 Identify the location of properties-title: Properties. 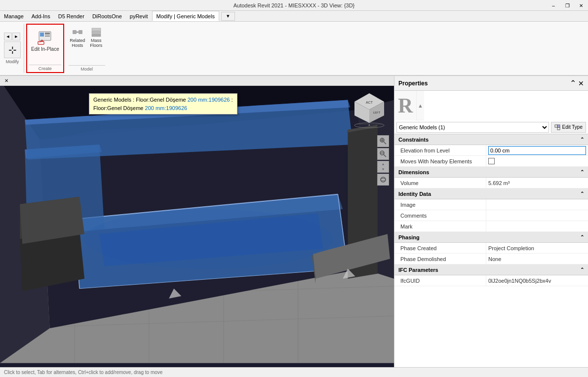
(413, 83).